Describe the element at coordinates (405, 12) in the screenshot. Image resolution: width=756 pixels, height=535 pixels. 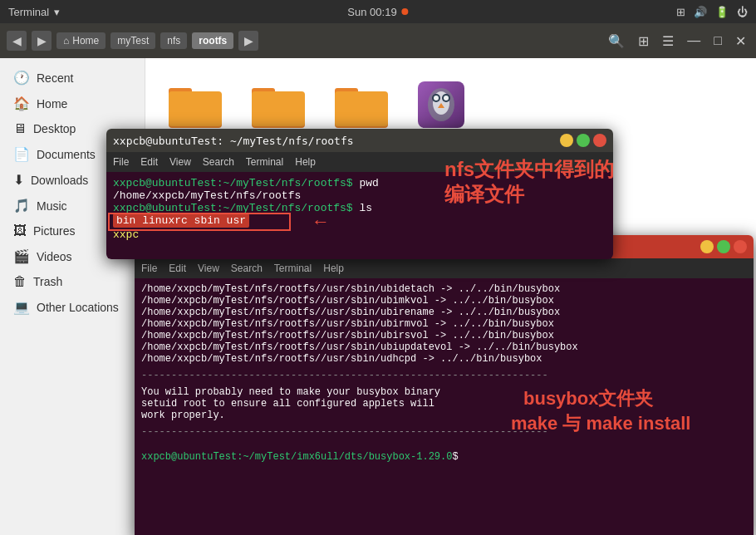
I see `network-dot-icon` at that location.